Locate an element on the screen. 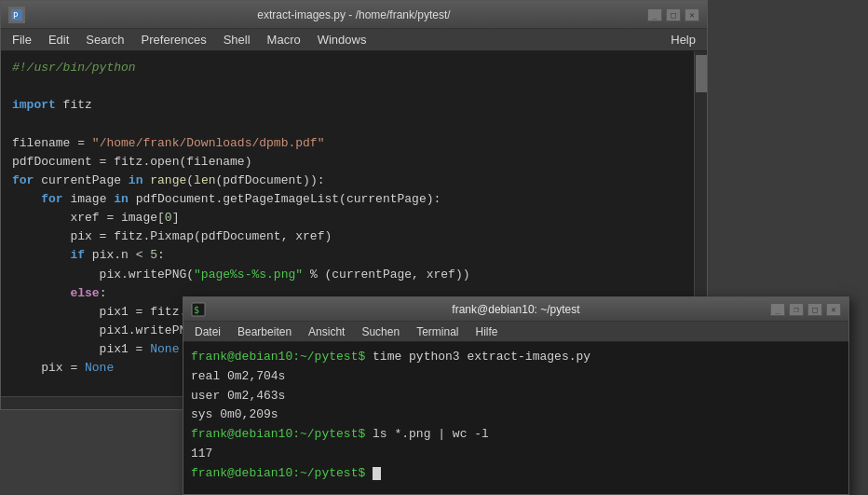 Image resolution: width=868 pixels, height=495 pixels. terminal-minimize-button: _ is located at coordinates (778, 309).